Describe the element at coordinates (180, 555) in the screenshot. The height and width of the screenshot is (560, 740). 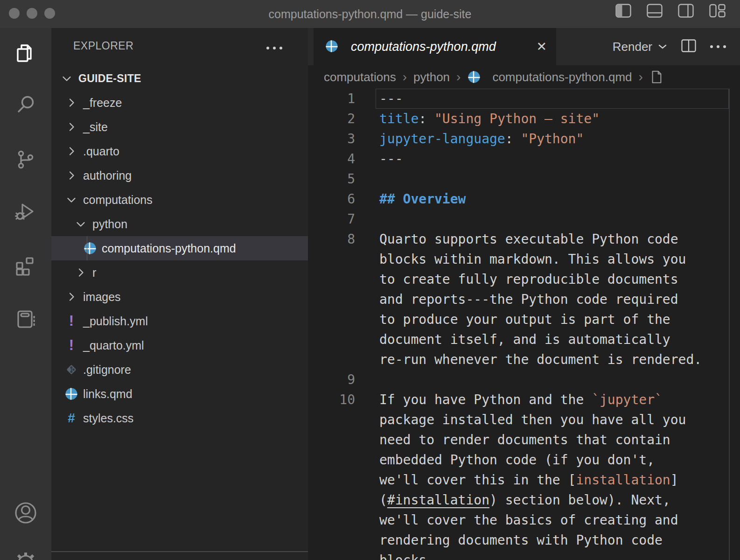
I see `outline-section: OUTLINE` at that location.